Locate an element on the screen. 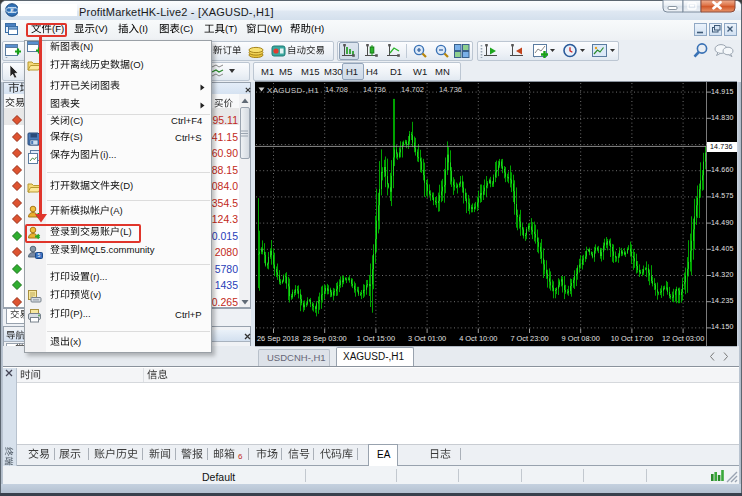 This screenshot has width=742, height=496. svg-text: (V) is located at coordinates (102, 28).